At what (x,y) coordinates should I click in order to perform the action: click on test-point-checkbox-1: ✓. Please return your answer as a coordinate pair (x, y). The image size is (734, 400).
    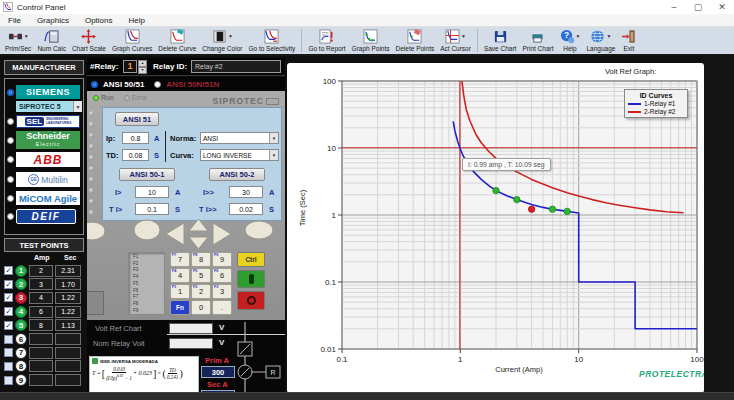
    Looking at the image, I should click on (8, 270).